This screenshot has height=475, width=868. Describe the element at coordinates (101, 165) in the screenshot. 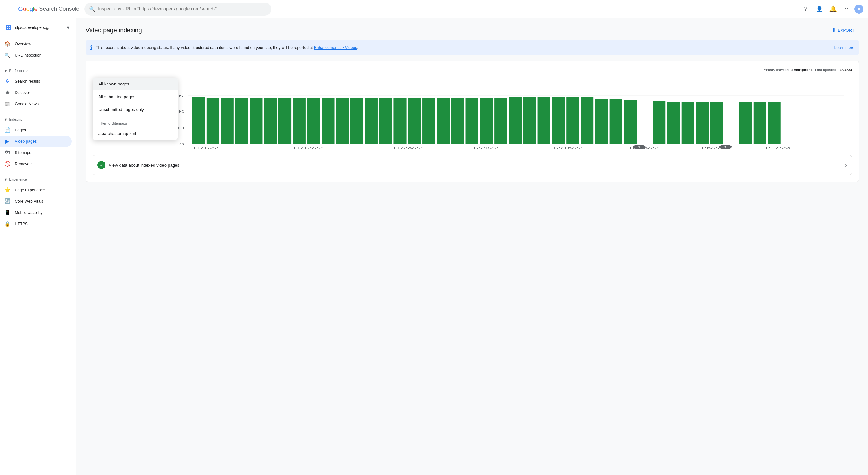

I see `check-circle-icon: ✓` at that location.